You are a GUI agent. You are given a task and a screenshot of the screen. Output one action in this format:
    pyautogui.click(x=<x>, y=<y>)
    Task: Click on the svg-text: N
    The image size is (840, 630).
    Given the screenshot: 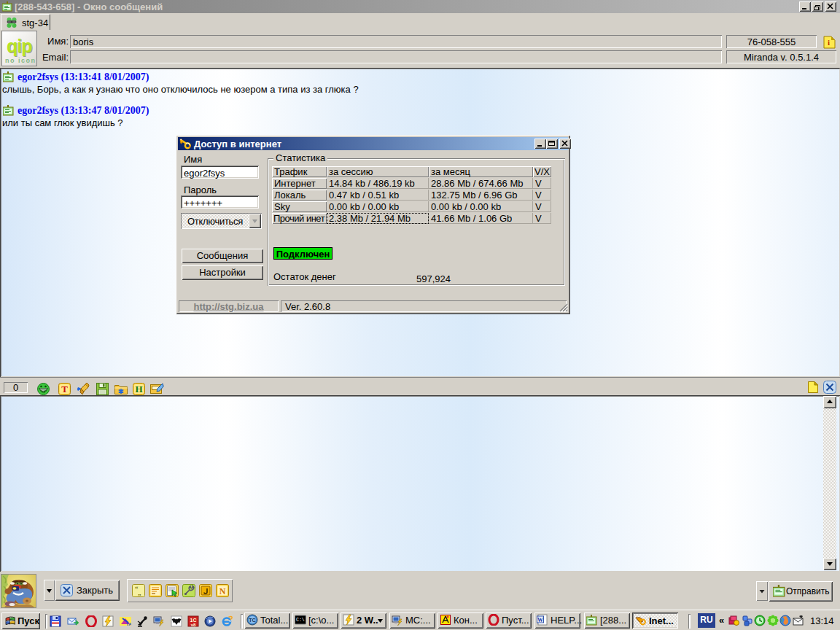 What is the action you would take?
    pyautogui.click(x=223, y=591)
    